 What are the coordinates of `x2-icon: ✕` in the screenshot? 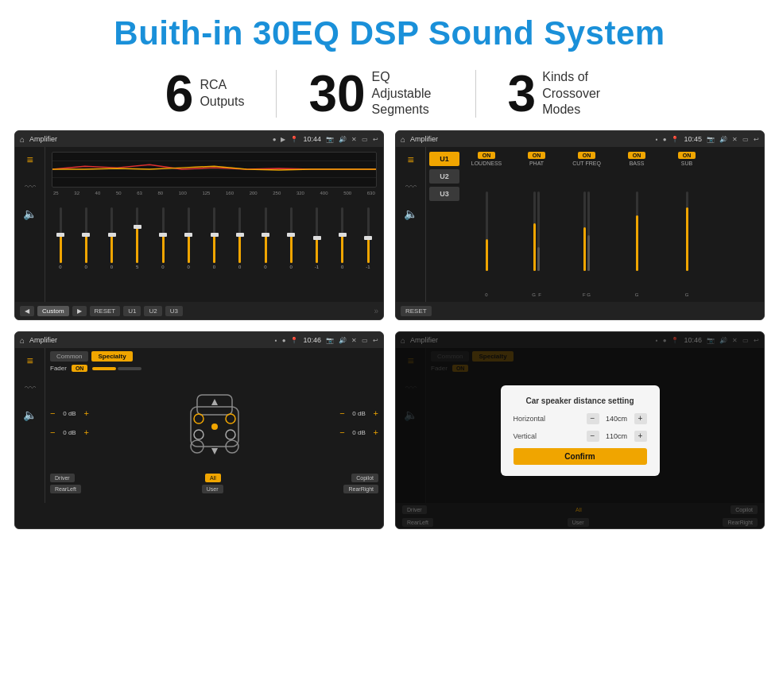 It's located at (734, 140).